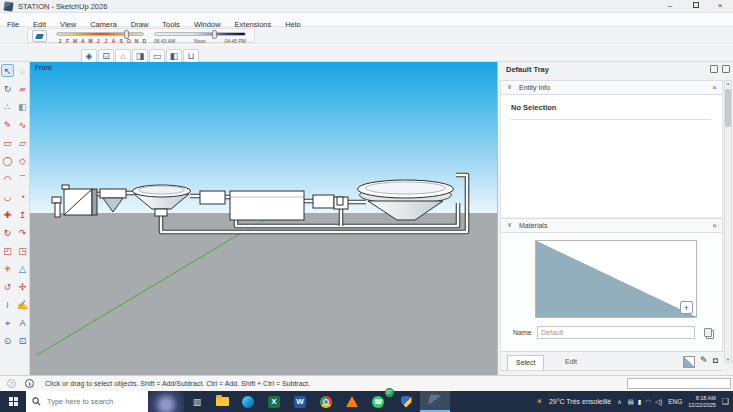 This screenshot has width=733, height=412. What do you see at coordinates (616, 332) in the screenshot?
I see `material-name-input` at bounding box center [616, 332].